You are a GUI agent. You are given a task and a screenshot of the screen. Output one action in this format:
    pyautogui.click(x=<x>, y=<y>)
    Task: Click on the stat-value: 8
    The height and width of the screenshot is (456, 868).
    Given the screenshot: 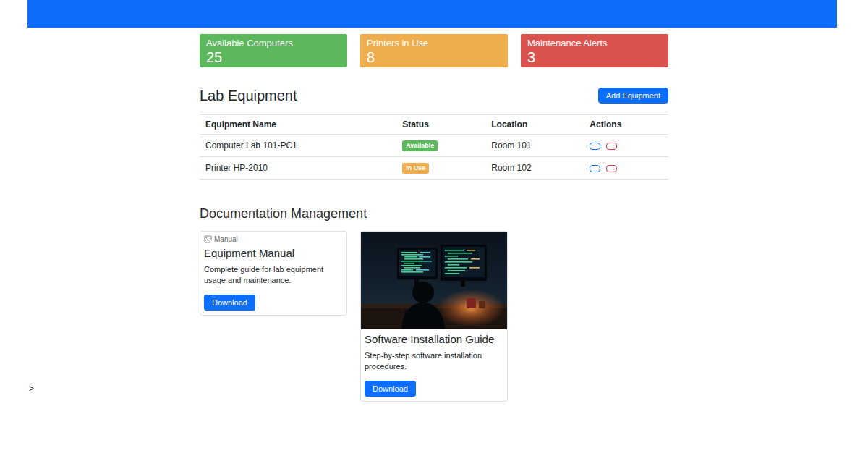 What is the action you would take?
    pyautogui.click(x=434, y=57)
    